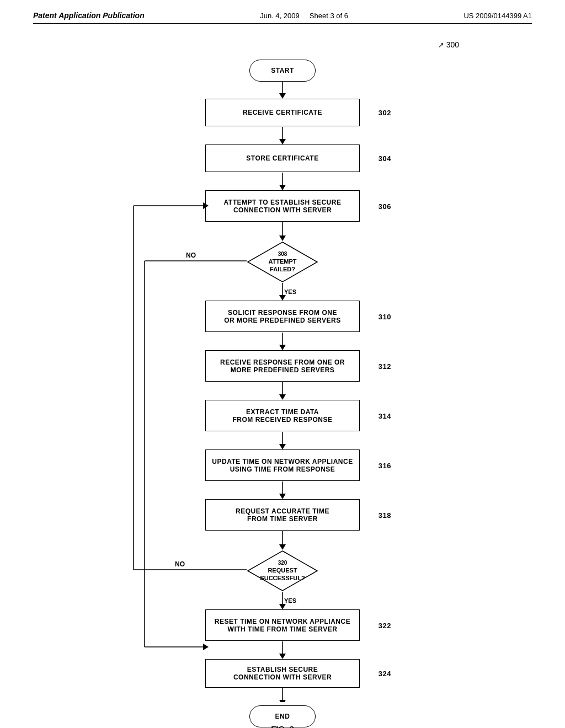 The image size is (565, 728). Describe the element at coordinates (385, 515) in the screenshot. I see `label-318: 318` at that location.